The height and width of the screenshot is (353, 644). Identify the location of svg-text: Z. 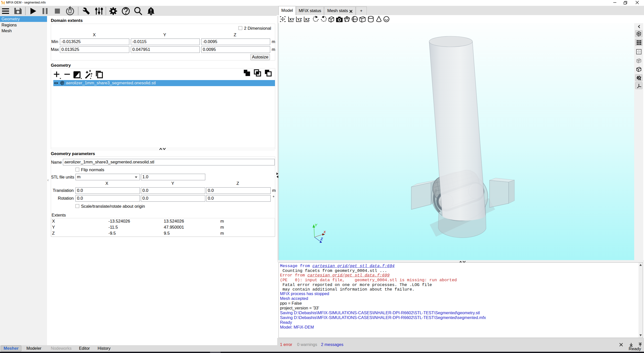
(321, 239).